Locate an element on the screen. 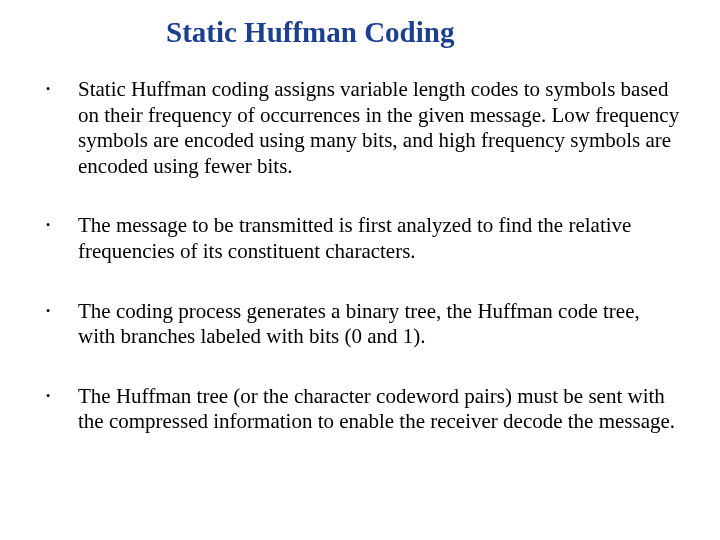  slide-title: Static Huffman Coding is located at coordinates (423, 32).